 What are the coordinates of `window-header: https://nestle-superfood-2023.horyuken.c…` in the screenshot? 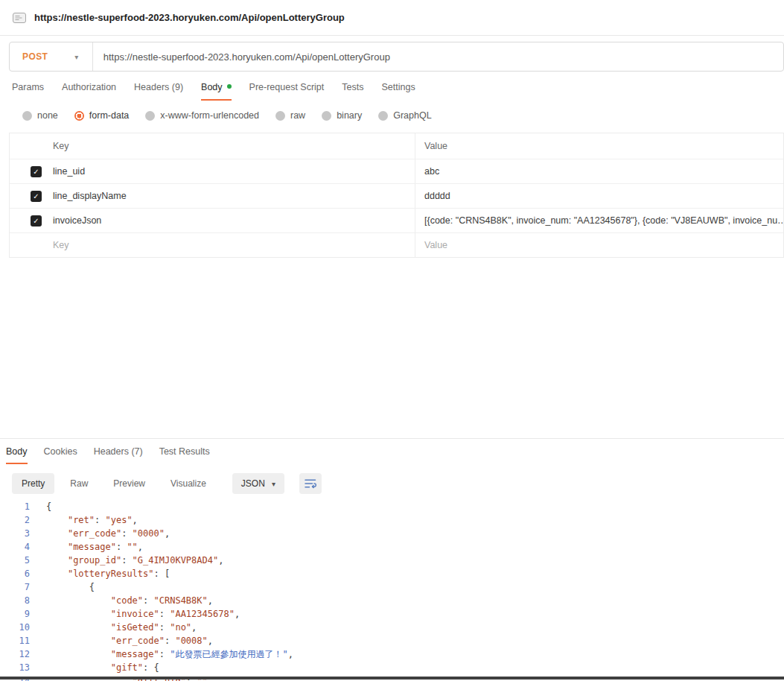 It's located at (392, 18).